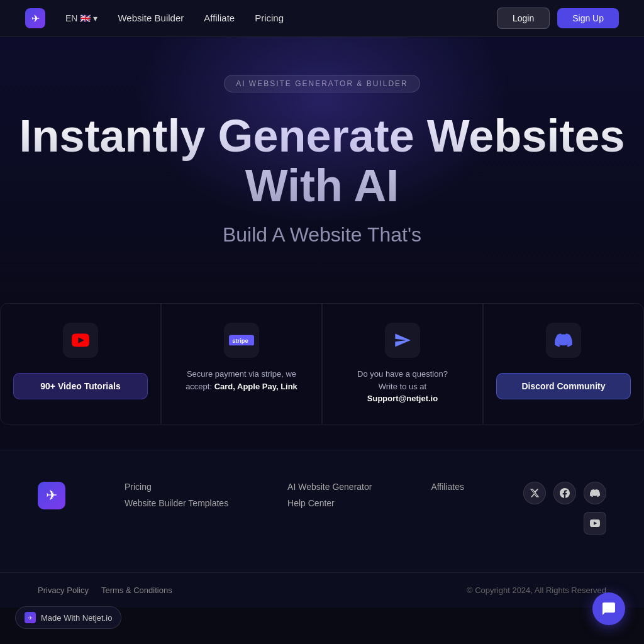 This screenshot has width=644, height=644. Describe the element at coordinates (242, 340) in the screenshot. I see `stripe-icon: stripe` at that location.